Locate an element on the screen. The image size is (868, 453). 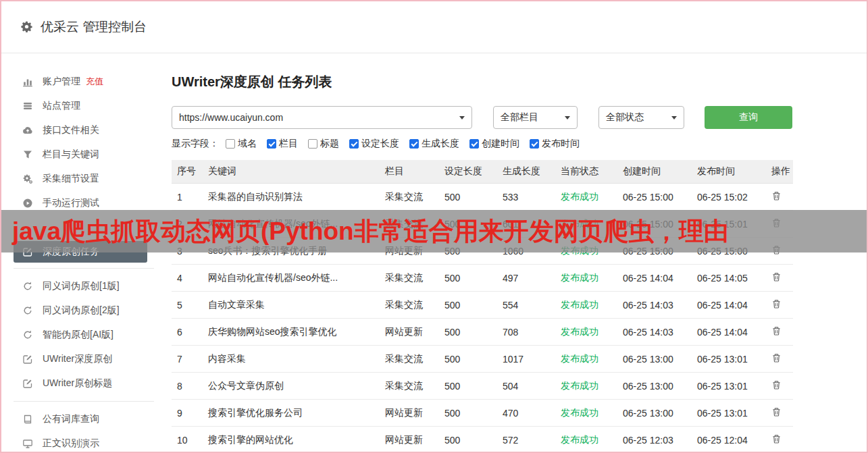
gear-icon is located at coordinates (27, 27).